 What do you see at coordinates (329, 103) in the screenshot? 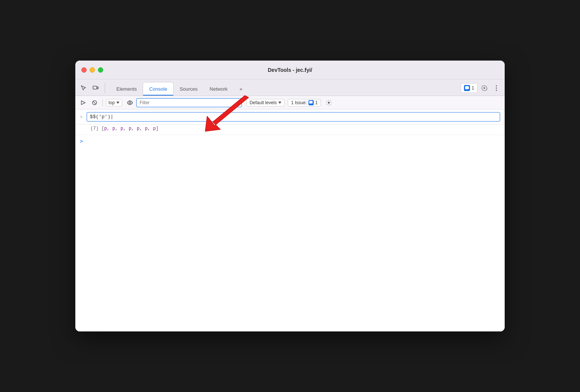
I see `console-settings-icon` at bounding box center [329, 103].